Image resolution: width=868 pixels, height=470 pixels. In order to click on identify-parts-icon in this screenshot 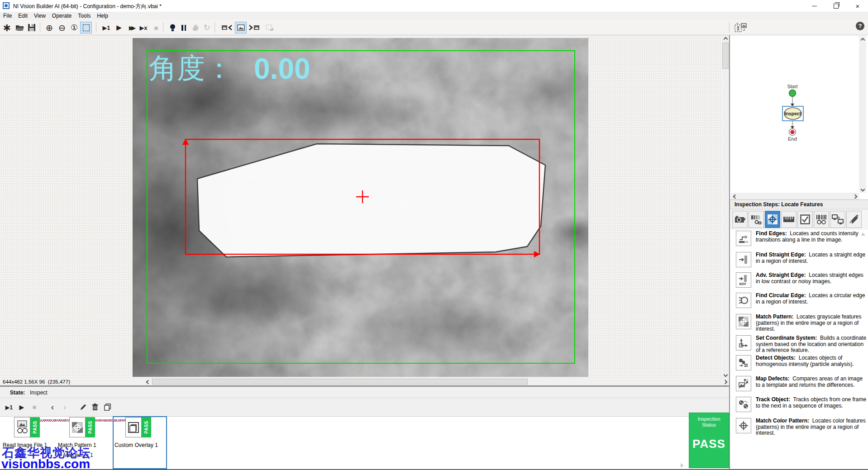, I will do `click(821, 219)`.